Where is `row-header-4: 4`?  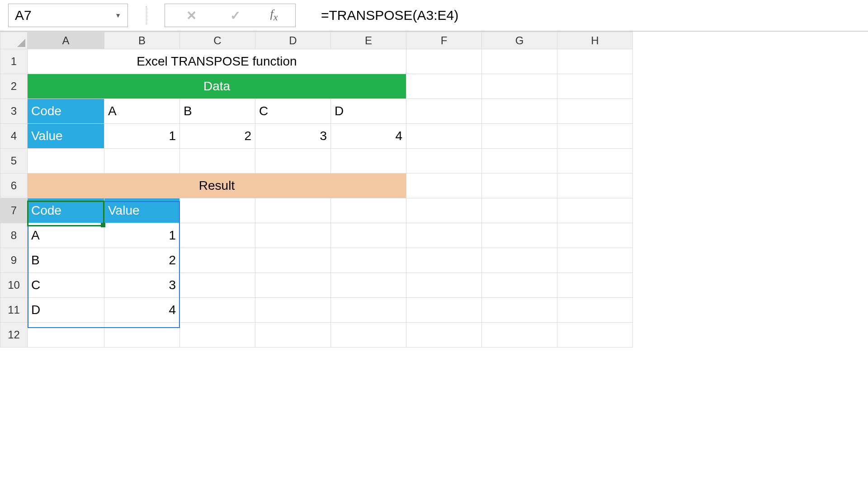 row-header-4: 4 is located at coordinates (14, 136).